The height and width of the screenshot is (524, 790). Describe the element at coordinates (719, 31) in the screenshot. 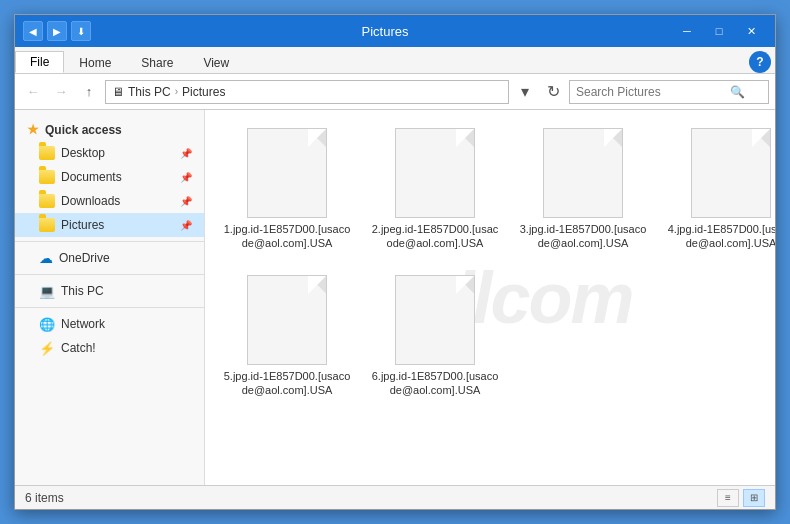

I see `maximize-button: □` at that location.